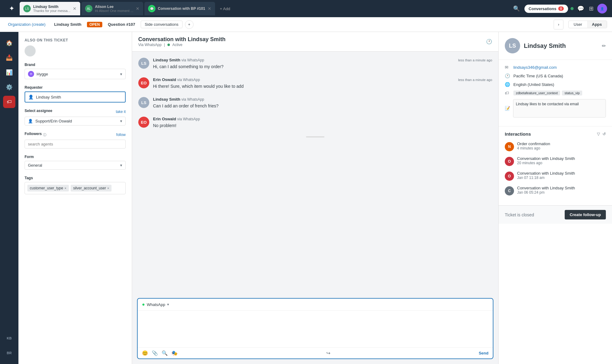 This screenshot has width=612, height=364. What do you see at coordinates (516, 9) in the screenshot?
I see `search-button: 🔍` at bounding box center [516, 9].